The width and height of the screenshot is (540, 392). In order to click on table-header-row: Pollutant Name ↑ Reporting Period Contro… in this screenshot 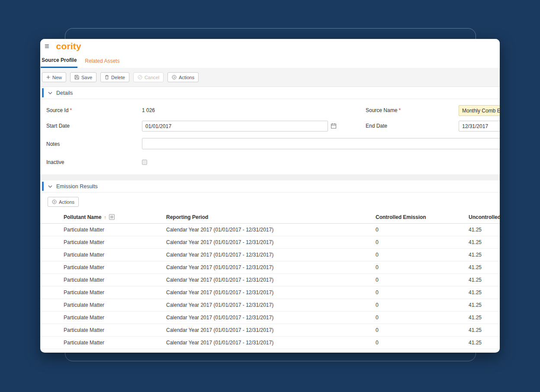, I will do `click(270, 217)`.